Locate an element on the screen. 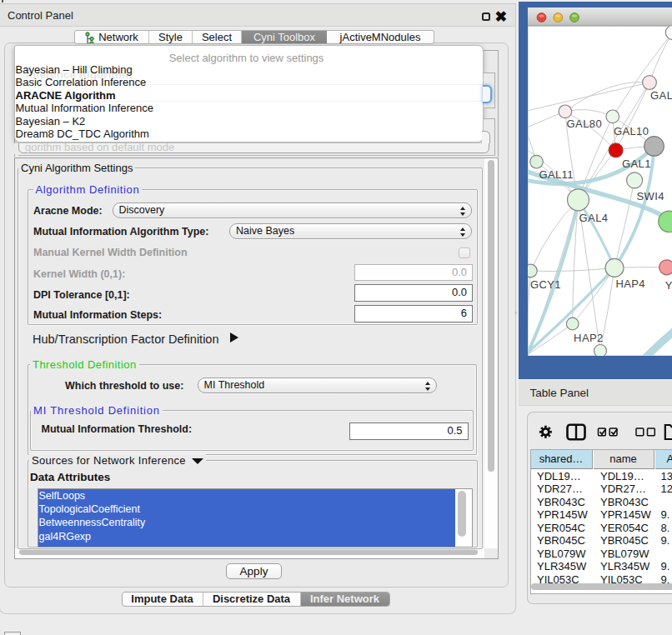 The image size is (672, 635). svg-text: GAL11 is located at coordinates (556, 175).